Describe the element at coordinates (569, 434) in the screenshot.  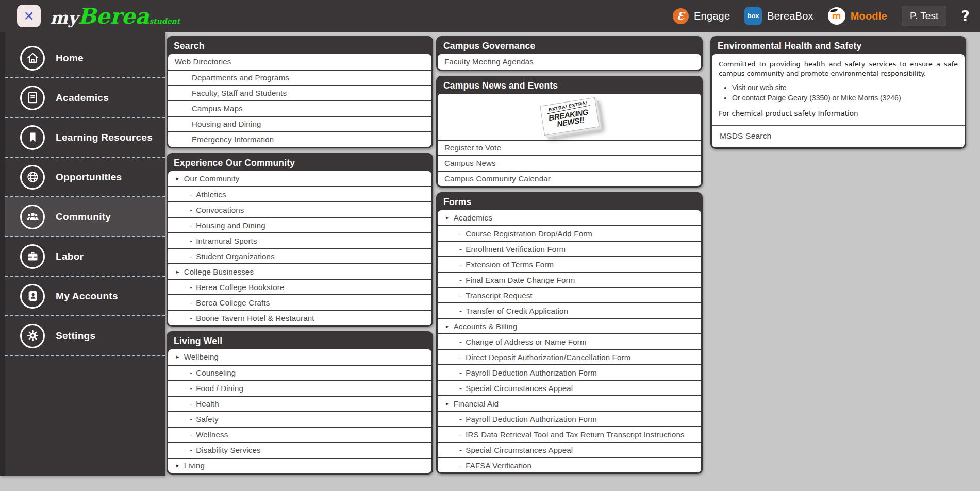
I see `panel-row: -IRS Data Retrieval Tool and Tax Return …` at that location.